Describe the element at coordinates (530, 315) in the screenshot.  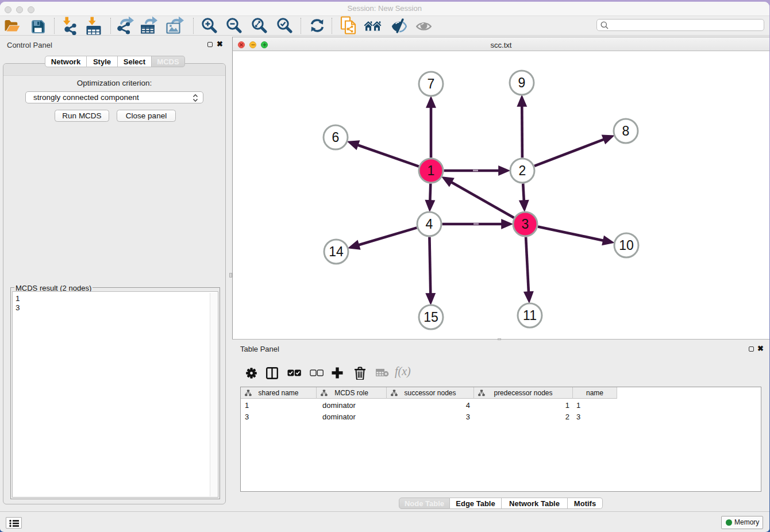
I see `svg-text: 11` at that location.